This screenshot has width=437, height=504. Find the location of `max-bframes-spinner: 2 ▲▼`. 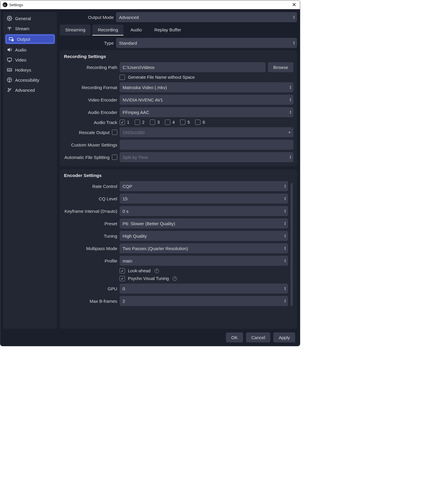

max-bframes-spinner: 2 ▲▼ is located at coordinates (204, 301).